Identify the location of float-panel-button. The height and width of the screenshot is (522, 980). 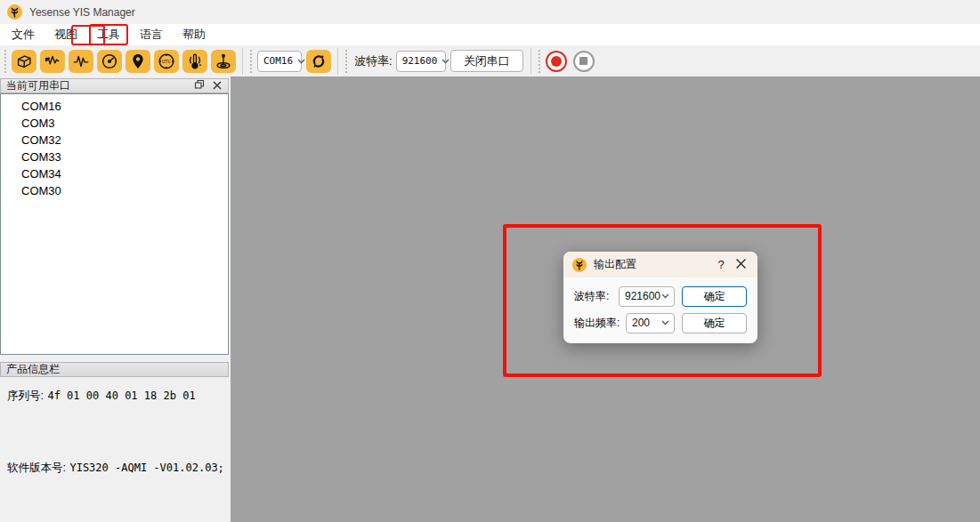
(199, 86).